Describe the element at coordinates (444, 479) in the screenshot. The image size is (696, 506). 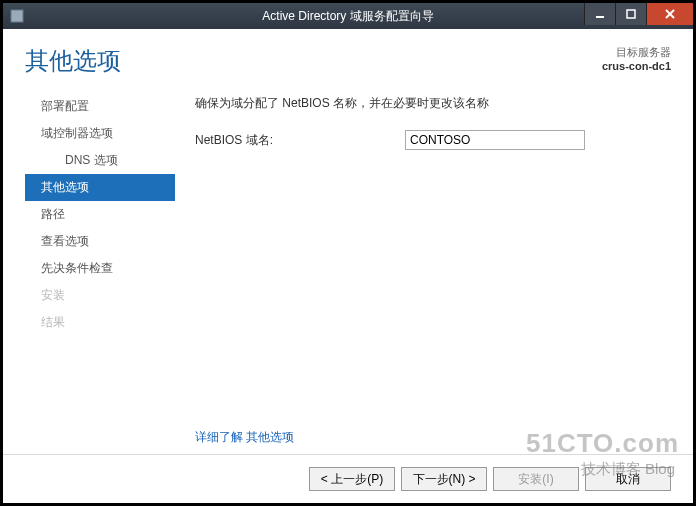
I see `next-button: 下一步(N) >` at that location.